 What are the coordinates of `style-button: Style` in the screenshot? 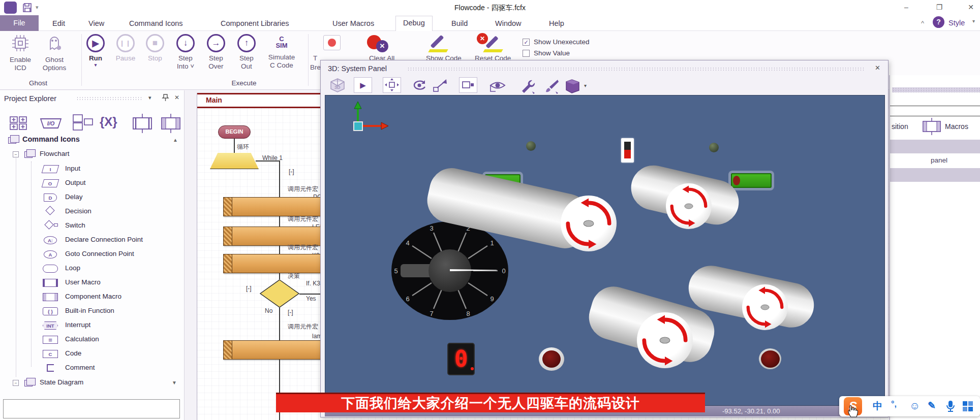 It's located at (957, 23).